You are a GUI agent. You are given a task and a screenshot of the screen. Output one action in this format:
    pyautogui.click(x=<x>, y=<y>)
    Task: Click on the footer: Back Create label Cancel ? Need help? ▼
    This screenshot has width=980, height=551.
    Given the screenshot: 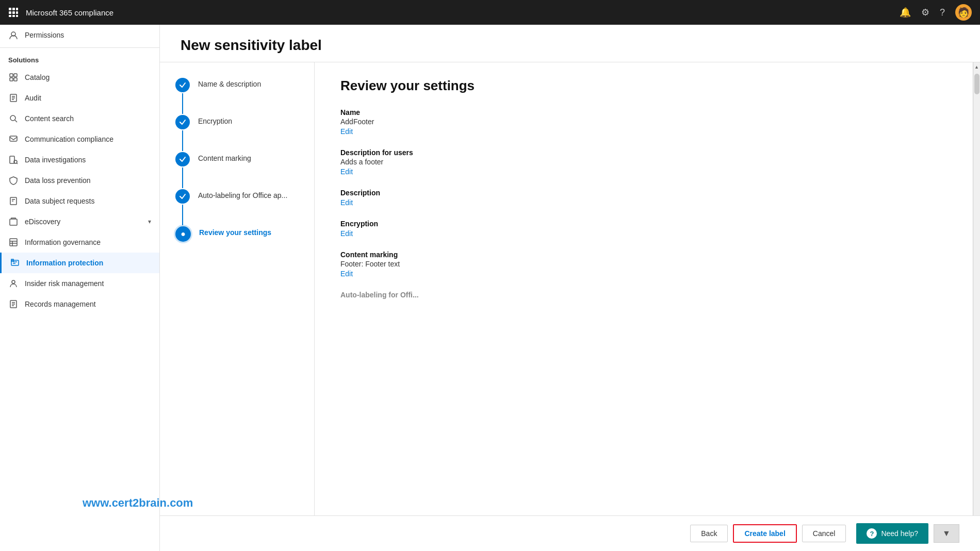 What is the action you would take?
    pyautogui.click(x=570, y=533)
    